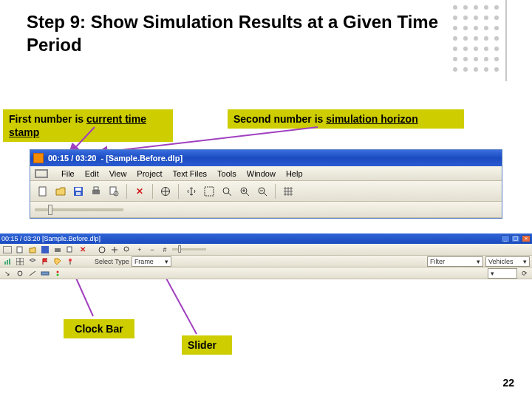 The image size is (532, 399). Describe the element at coordinates (227, 174) in the screenshot. I see `menu-tools: Tools` at that location.